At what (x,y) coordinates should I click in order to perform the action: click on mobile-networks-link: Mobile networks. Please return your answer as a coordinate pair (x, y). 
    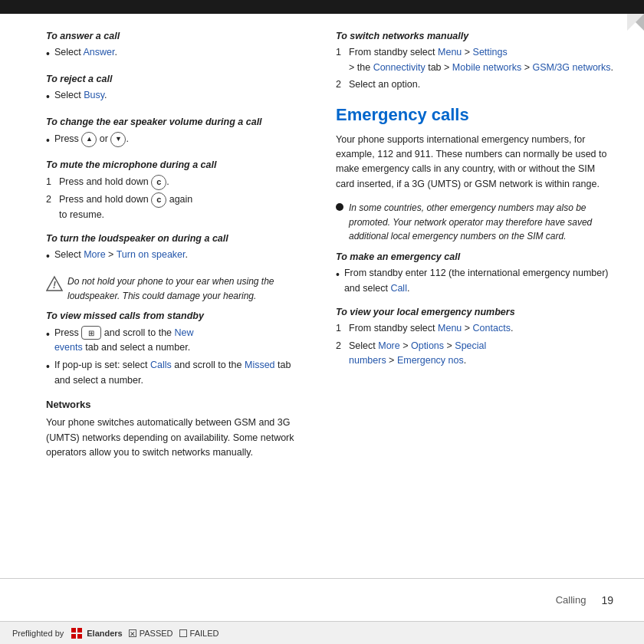
    Looking at the image, I should click on (487, 67).